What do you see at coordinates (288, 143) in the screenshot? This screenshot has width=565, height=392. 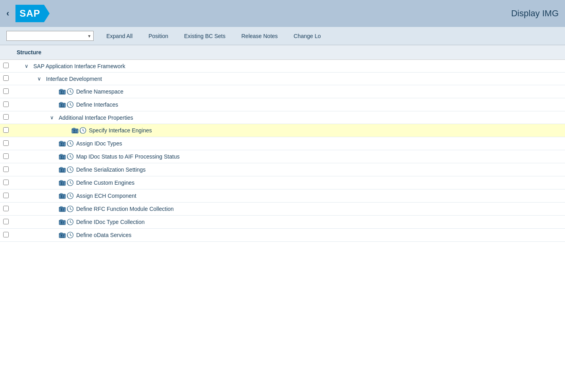 I see `row-content-cell: Assign IDoc Types` at bounding box center [288, 143].